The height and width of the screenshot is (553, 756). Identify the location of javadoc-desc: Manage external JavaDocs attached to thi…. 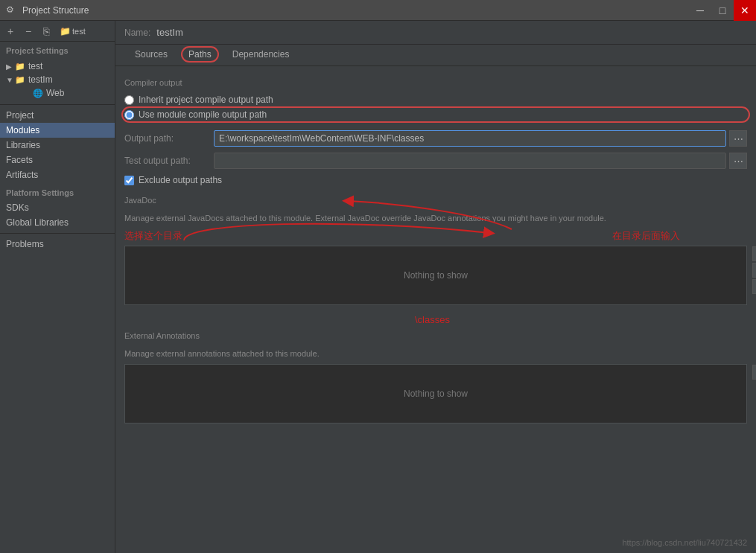
(436, 219).